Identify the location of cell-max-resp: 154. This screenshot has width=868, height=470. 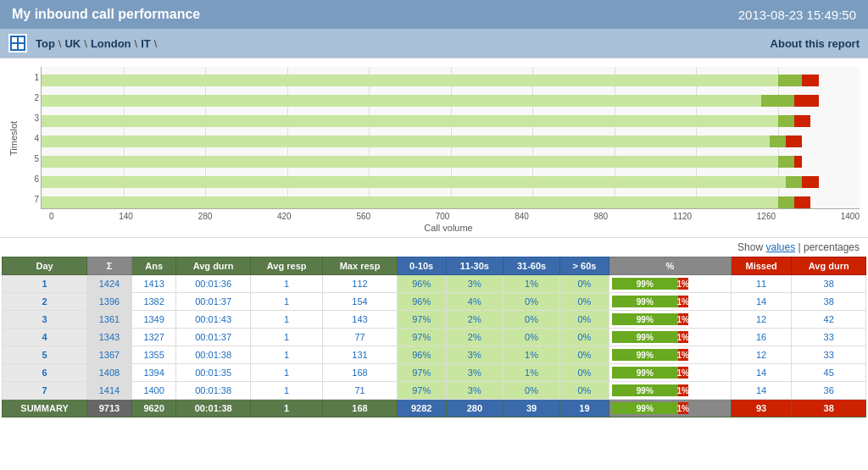
(359, 301).